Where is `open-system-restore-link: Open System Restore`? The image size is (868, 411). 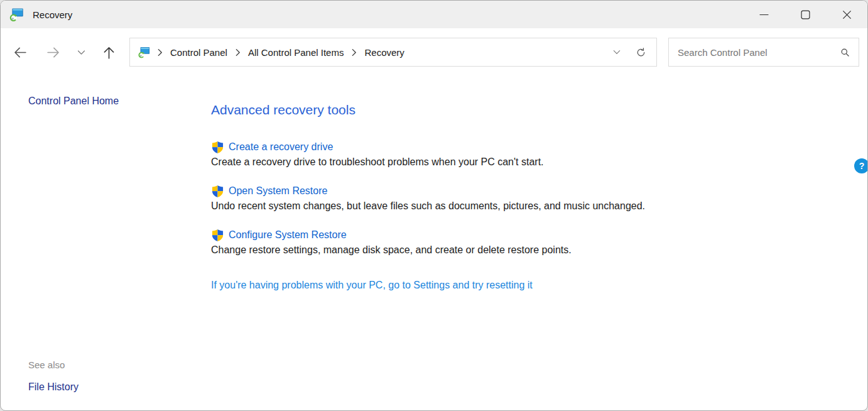
open-system-restore-link: Open System Restore is located at coordinates (278, 191).